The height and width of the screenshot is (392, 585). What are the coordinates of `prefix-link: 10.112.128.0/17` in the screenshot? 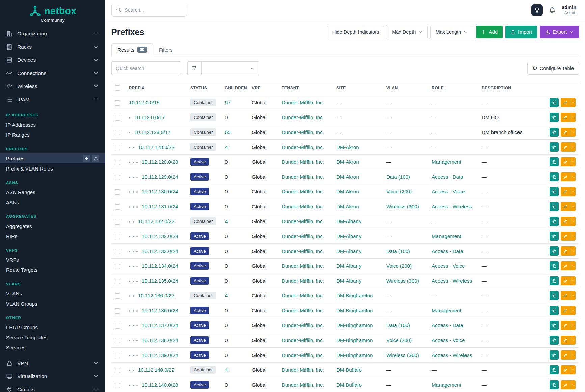 It's located at (153, 132).